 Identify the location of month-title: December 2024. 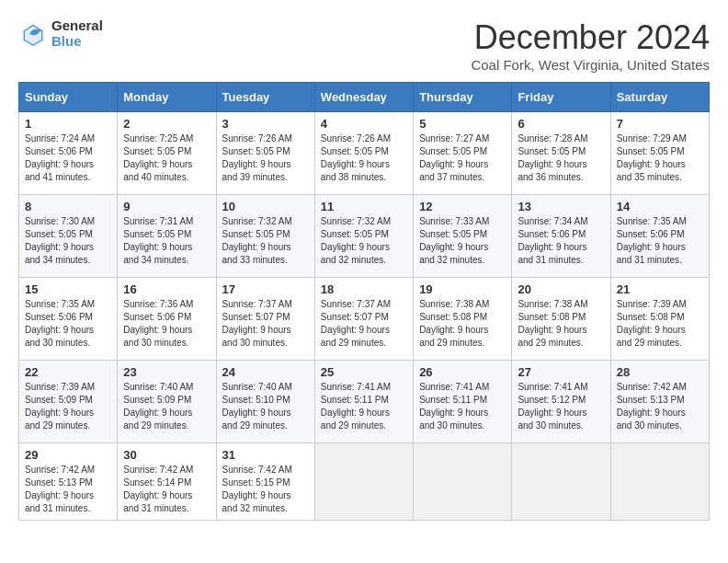
(590, 38).